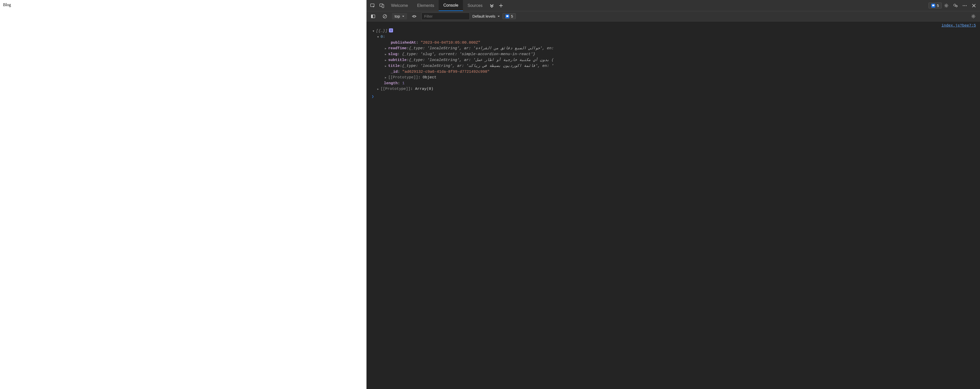 The image size is (980, 389). What do you see at coordinates (475, 5) in the screenshot?
I see `tab-sources: Sources` at bounding box center [475, 5].